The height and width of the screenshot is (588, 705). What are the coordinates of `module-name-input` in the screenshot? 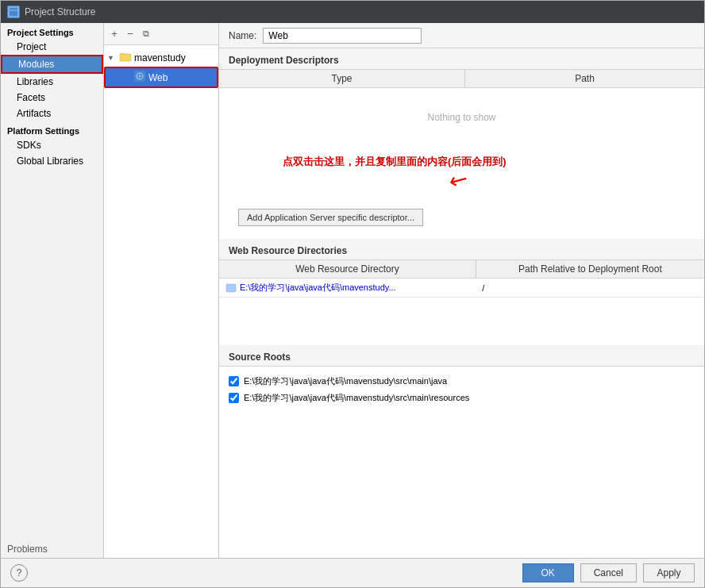 It's located at (342, 36).